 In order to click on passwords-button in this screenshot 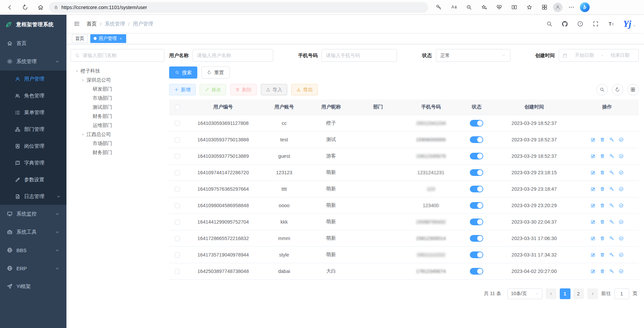, I will do `click(439, 7)`.